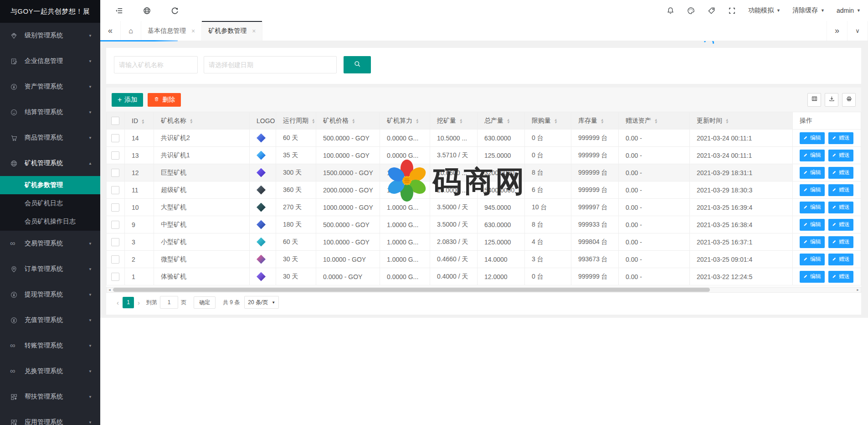 The image size is (868, 425). Describe the element at coordinates (50, 269) in the screenshot. I see `sidebar-item: 订单管理系统▼` at that location.